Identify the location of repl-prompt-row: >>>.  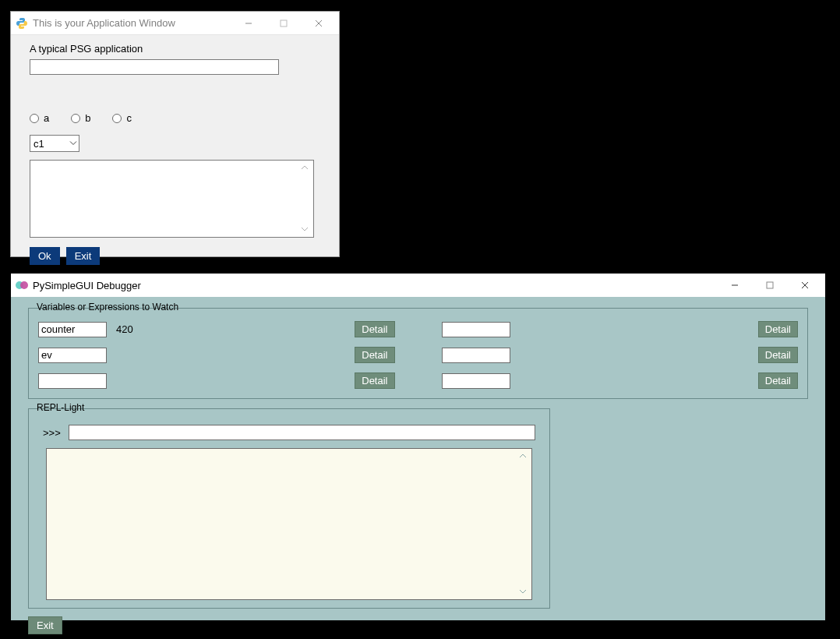
(289, 432).